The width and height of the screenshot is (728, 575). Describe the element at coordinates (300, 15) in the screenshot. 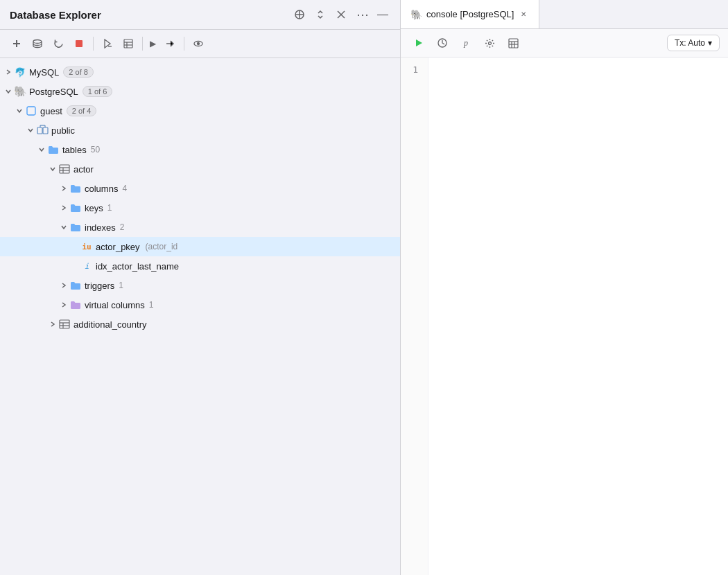

I see `crosshair-icon` at that location.